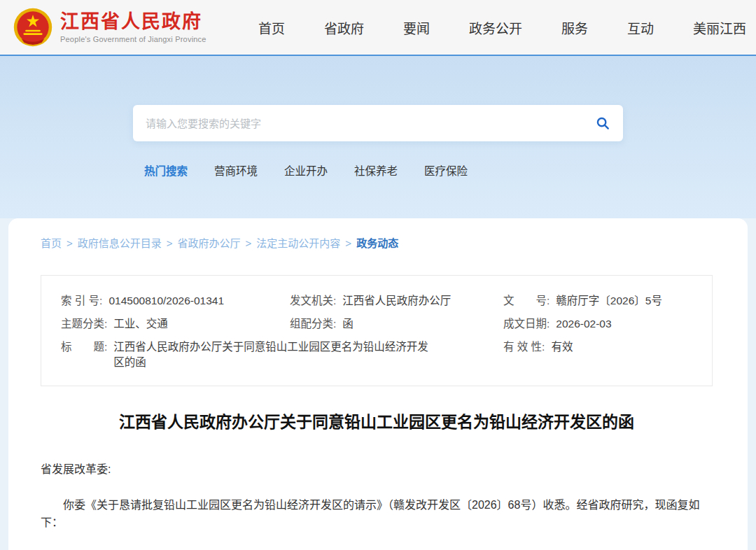  Describe the element at coordinates (133, 39) in the screenshot. I see `site-name-english: People's Government of Jiangxi Province` at that location.